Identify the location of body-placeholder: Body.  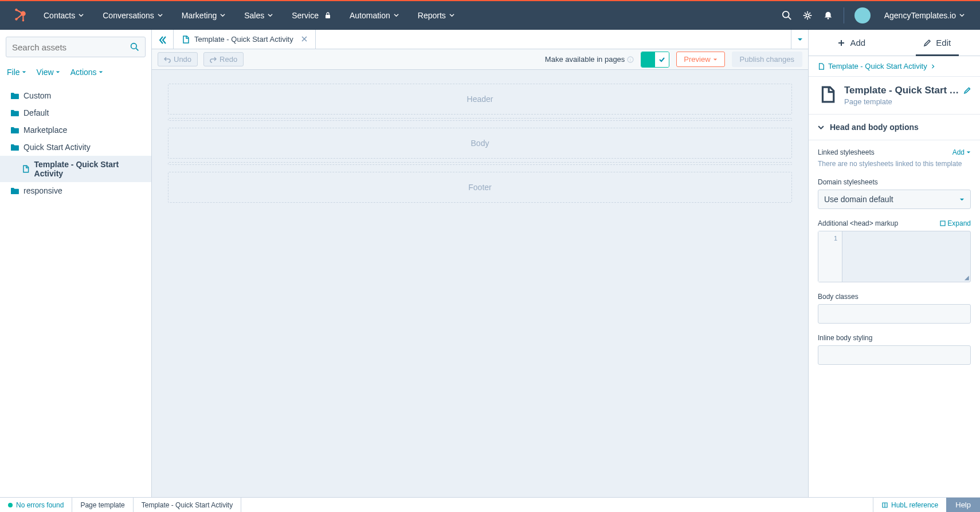
(480, 143).